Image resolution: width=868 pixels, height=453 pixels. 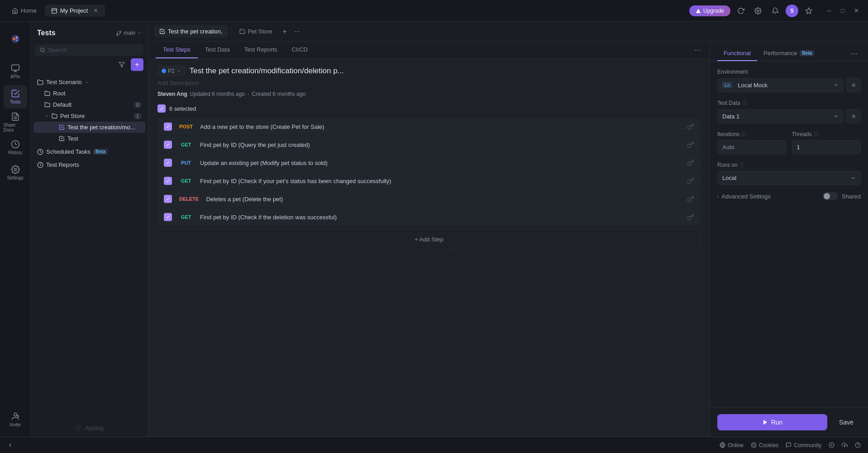 I want to click on run-button: Run, so click(x=772, y=422).